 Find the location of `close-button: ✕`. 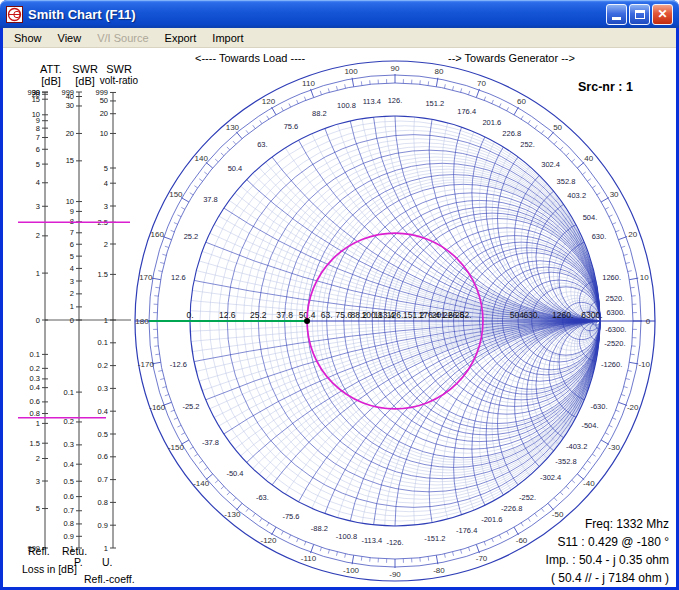

close-button: ✕ is located at coordinates (662, 14).